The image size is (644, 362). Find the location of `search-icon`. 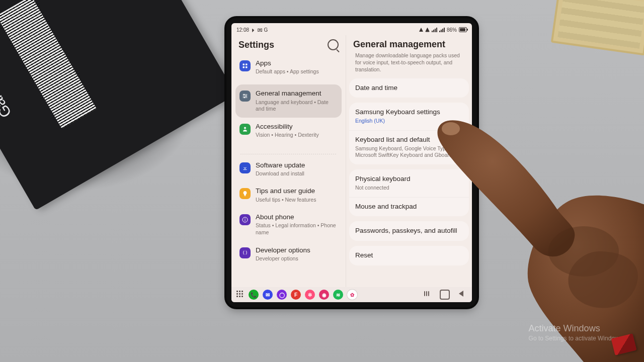

search-icon is located at coordinates (333, 45).